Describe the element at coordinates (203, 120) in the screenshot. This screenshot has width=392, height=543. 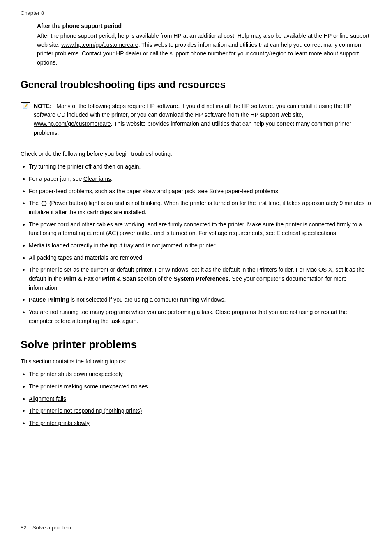
I see `note-text: NOTE: Many of the following steps requir…` at that location.